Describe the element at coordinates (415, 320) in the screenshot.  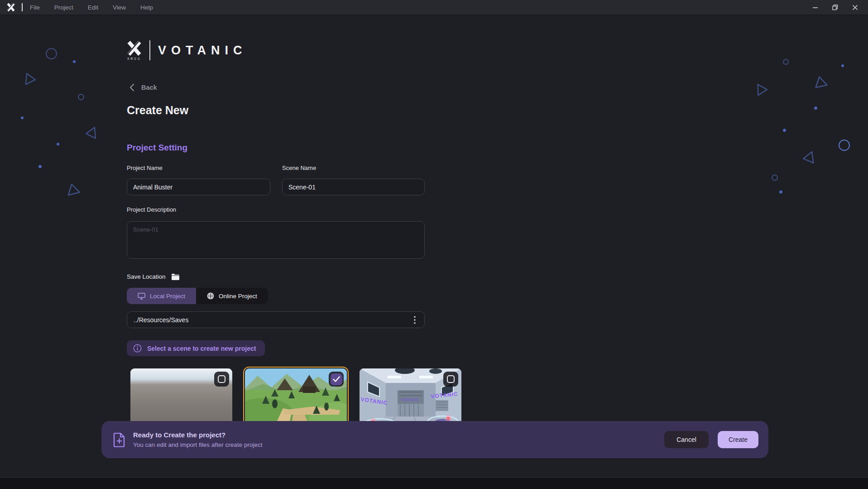
I see `kebab-menu-icon` at that location.